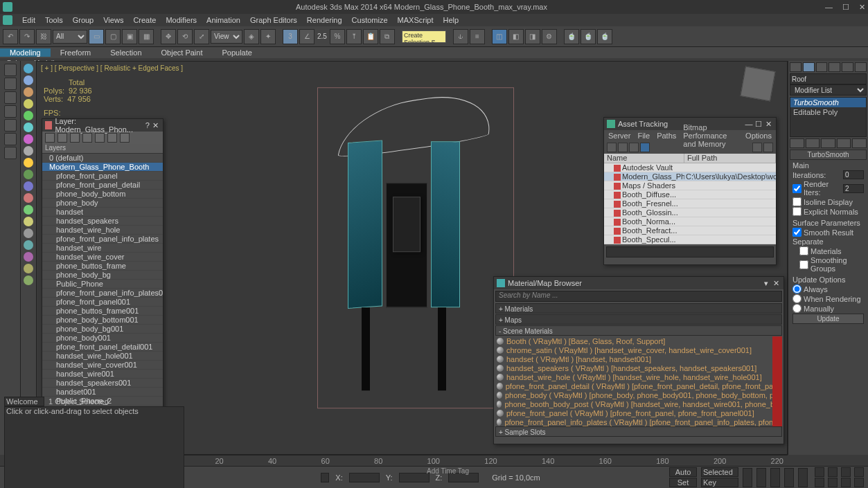  I want to click on angle-snap-button: ∠, so click(307, 37).